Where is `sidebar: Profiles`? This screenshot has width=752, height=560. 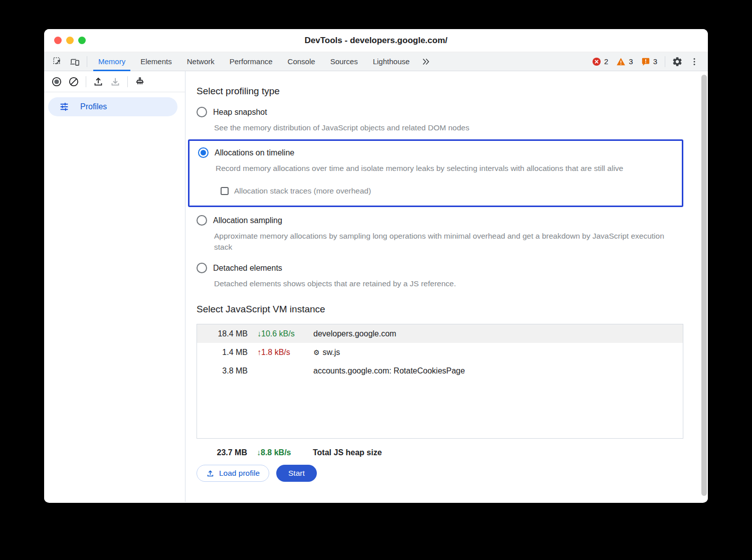 sidebar: Profiles is located at coordinates (115, 287).